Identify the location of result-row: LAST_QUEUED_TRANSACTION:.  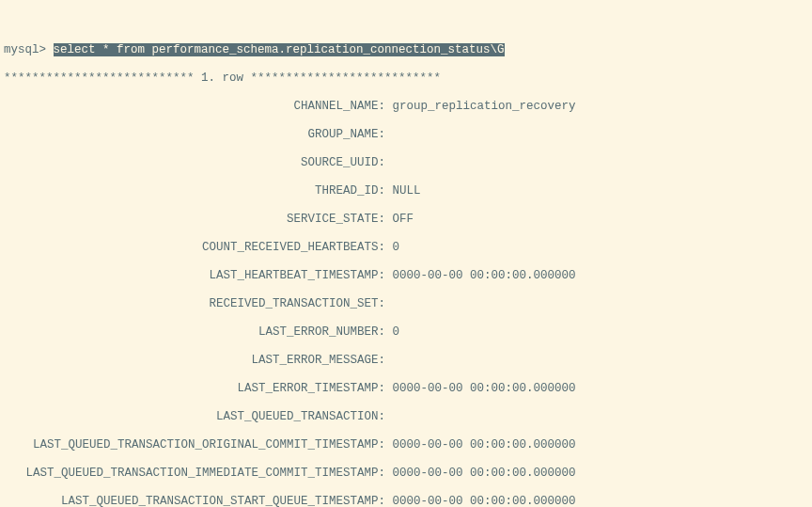
(406, 418).